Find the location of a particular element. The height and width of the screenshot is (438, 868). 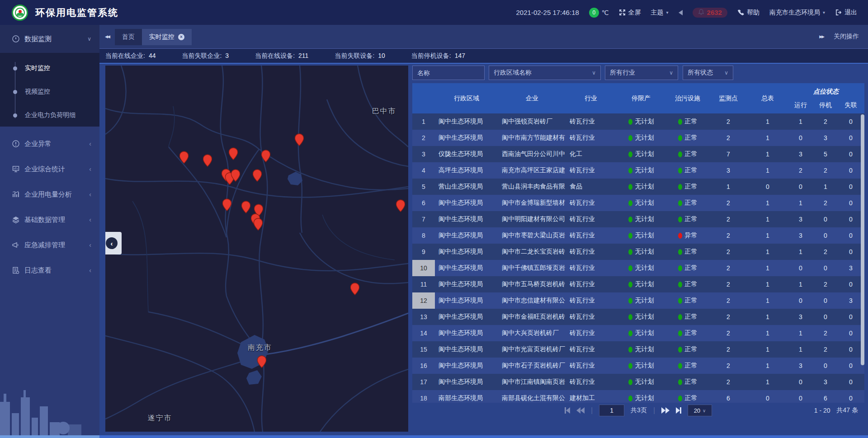

table-row: 16阆中生态环境局阆中市石子页岩机砖厂砖瓦行业无计划正常21300 is located at coordinates (638, 366).